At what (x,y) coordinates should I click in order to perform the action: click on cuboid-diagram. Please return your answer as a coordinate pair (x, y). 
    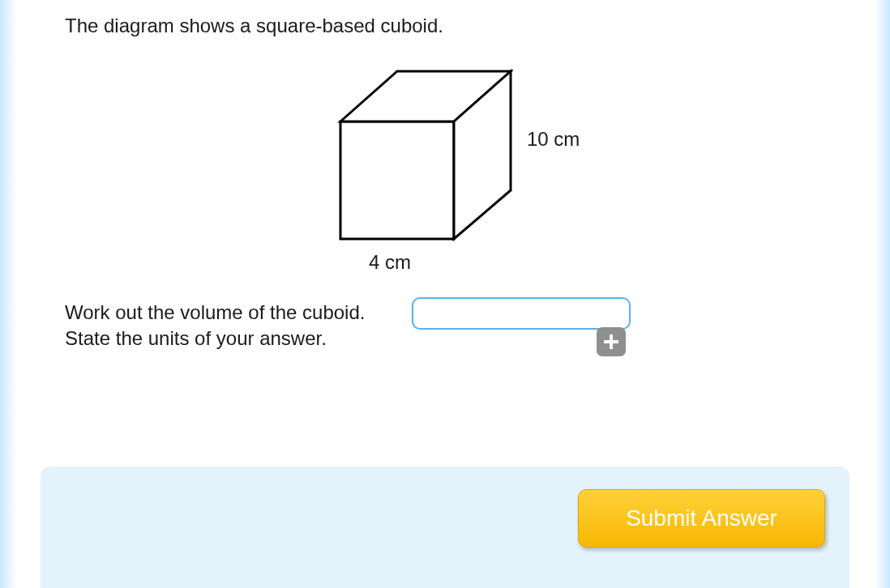
    Looking at the image, I should click on (446, 162).